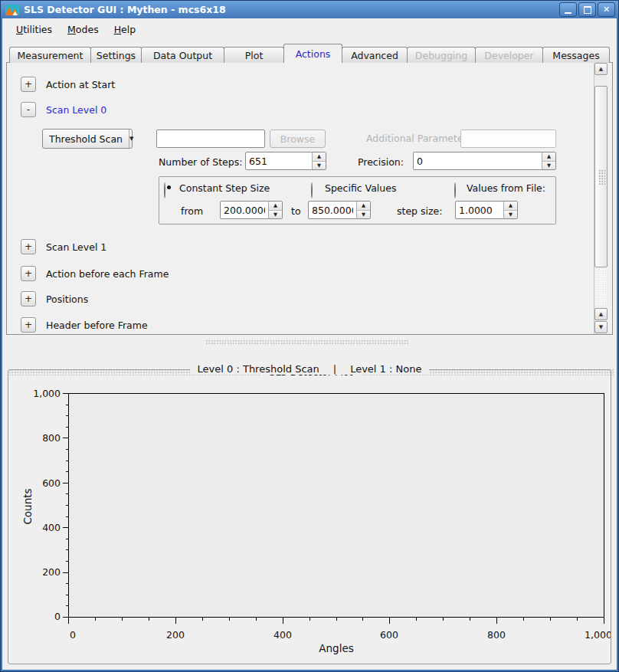 The image size is (619, 672). Describe the element at coordinates (107, 274) in the screenshot. I see `section-action-before-frame-label: Action before each Frame` at that location.